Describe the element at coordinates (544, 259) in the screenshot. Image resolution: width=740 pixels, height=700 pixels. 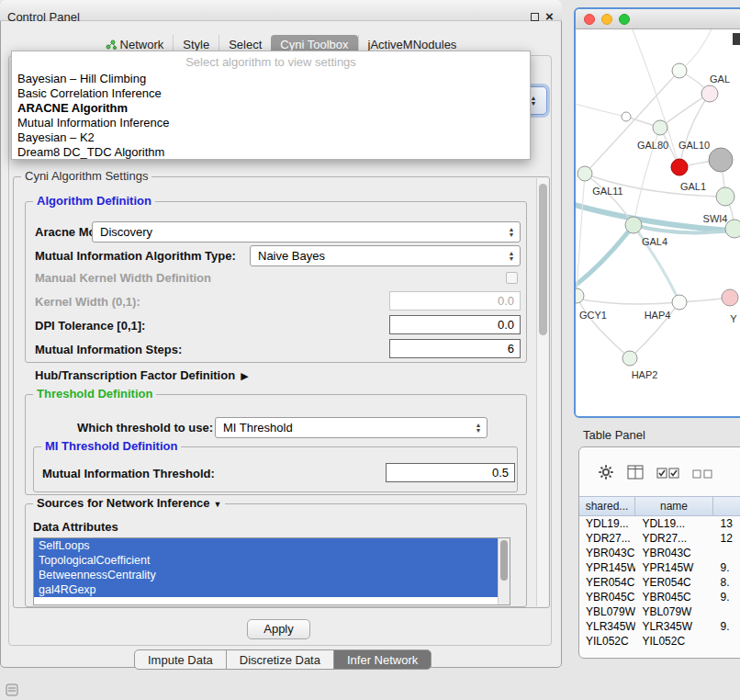
I see `settings-scrollbar-thumb` at that location.